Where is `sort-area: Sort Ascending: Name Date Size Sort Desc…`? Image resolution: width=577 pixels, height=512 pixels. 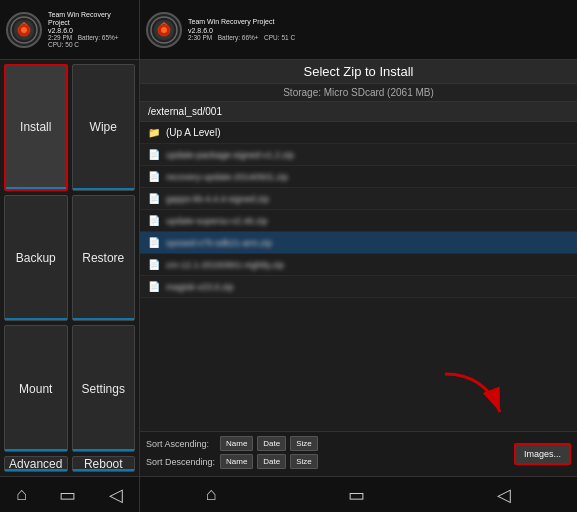 sort-area: Sort Ascending: Name Date Size Sort Desc… is located at coordinates (358, 454).